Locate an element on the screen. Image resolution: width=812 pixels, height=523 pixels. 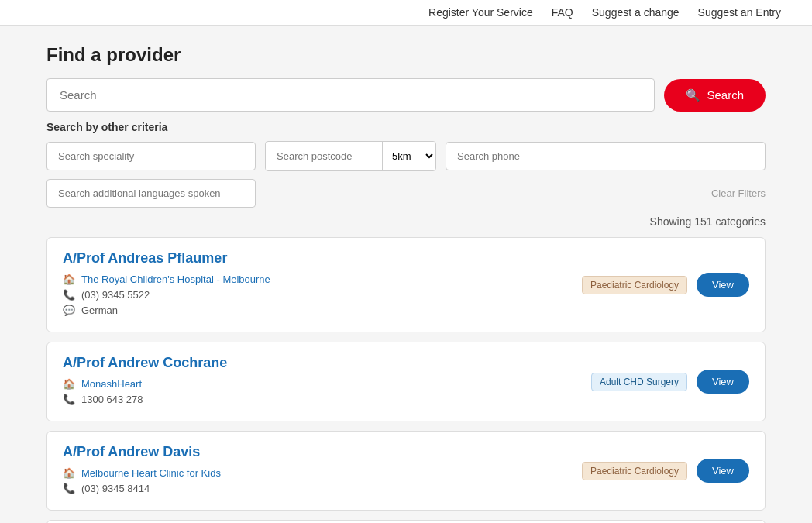
search-input is located at coordinates (350, 95).